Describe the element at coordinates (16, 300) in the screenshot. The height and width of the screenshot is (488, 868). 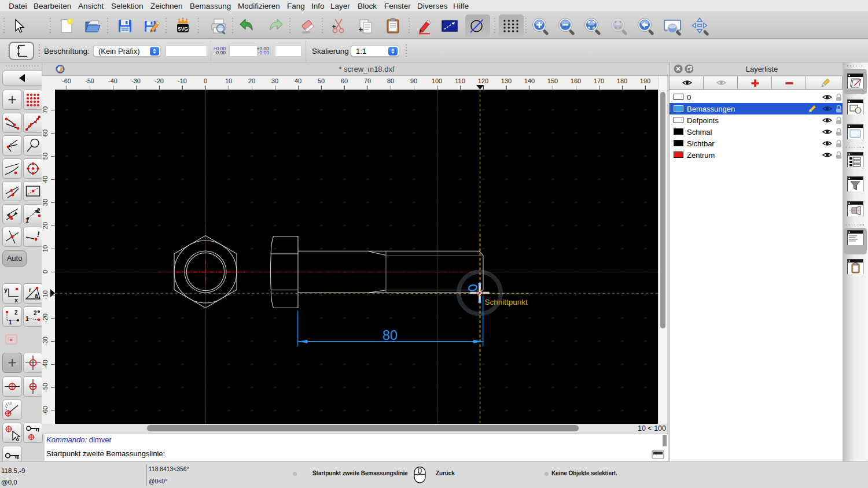
I see `svg-text: x` at that location.